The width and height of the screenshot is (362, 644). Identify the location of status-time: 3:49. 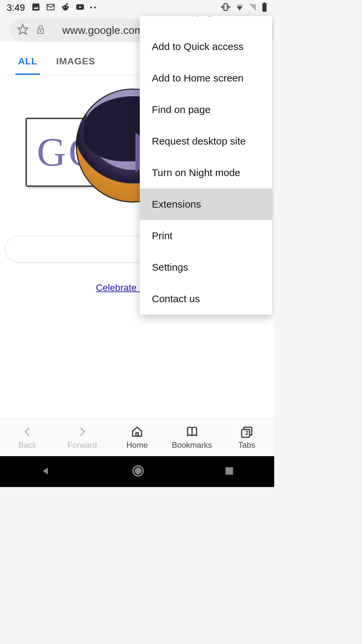
(16, 8).